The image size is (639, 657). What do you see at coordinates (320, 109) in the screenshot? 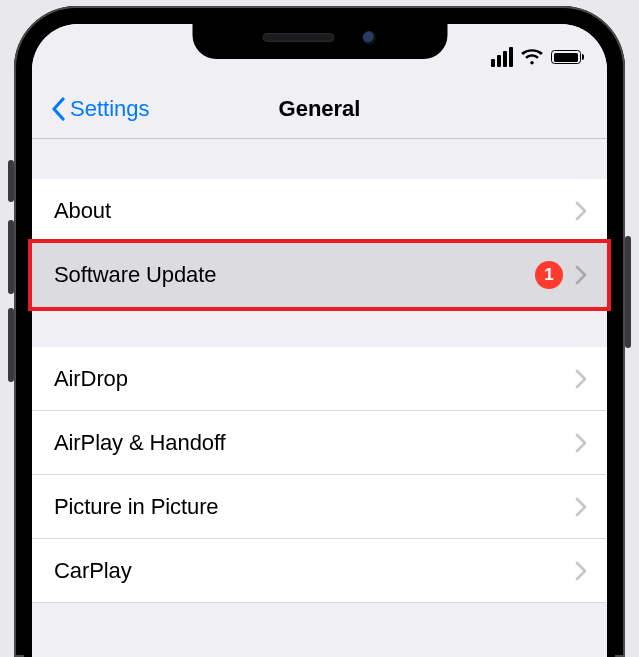
I see `navigation-bar: Settings General` at bounding box center [320, 109].